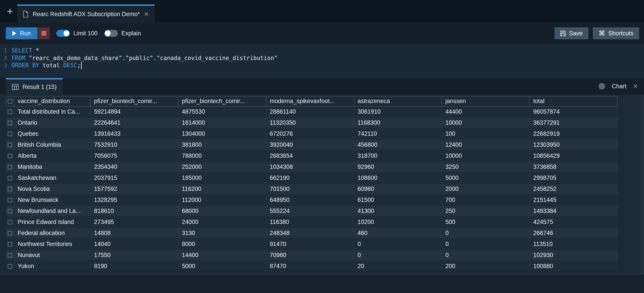  I want to click on table-cell: 2354340, so click(134, 167).